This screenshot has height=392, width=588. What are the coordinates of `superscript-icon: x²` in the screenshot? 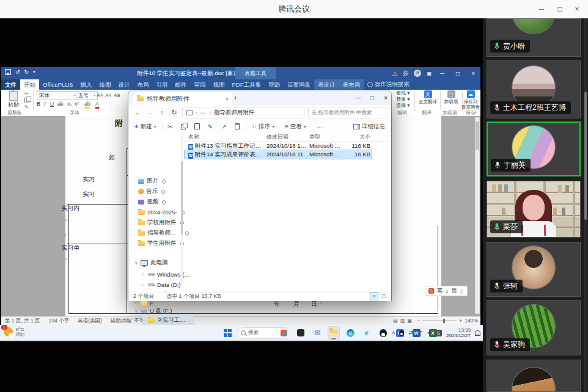 It's located at (77, 104).